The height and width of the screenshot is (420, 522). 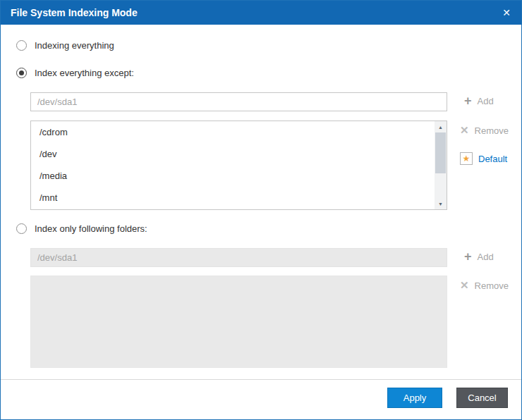 I want to click on remove-exclusion-label: Remove, so click(x=492, y=131).